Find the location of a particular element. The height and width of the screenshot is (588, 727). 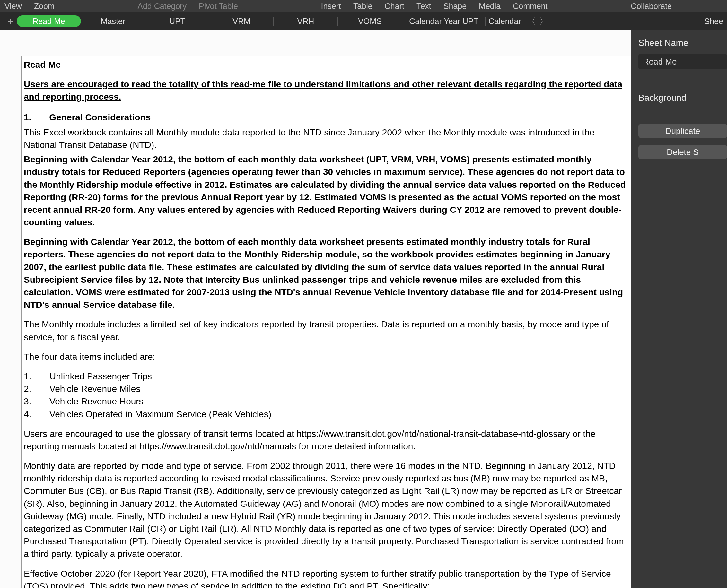

main-toolbar: View Zoom Add Category Pivot Table Inser… is located at coordinates (363, 6).